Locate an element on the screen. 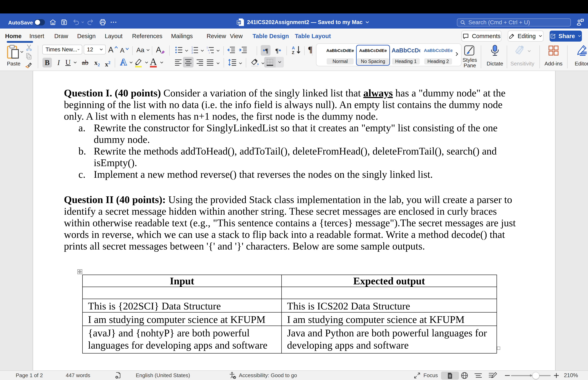 This screenshot has height=380, width=588. styles-gallery-expand is located at coordinates (457, 54).